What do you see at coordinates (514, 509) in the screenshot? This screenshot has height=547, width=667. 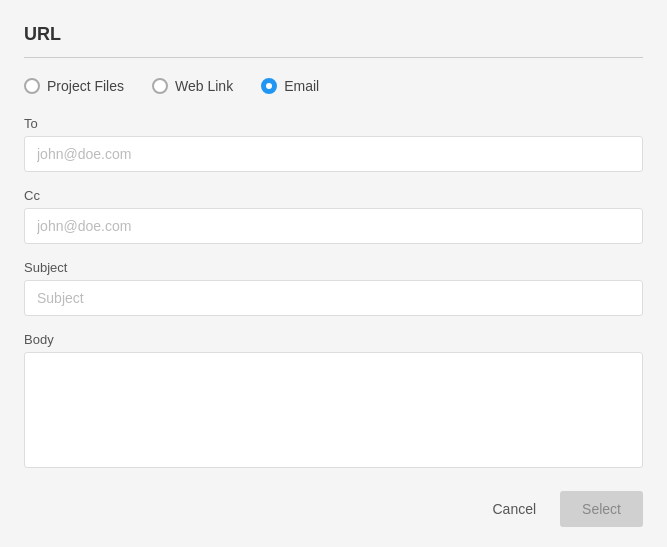 I see `cancel-button: Cancel` at bounding box center [514, 509].